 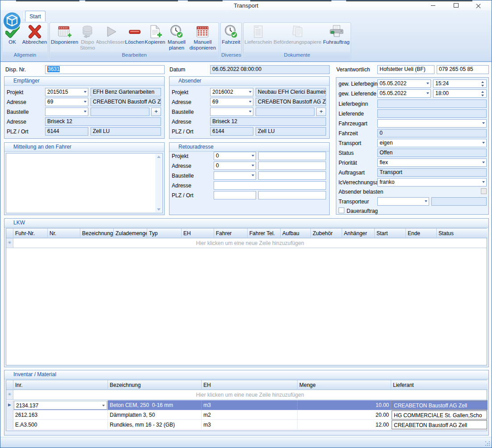 What do you see at coordinates (156, 112) in the screenshot?
I see `empf-add-baustelle-button: +` at bounding box center [156, 112].